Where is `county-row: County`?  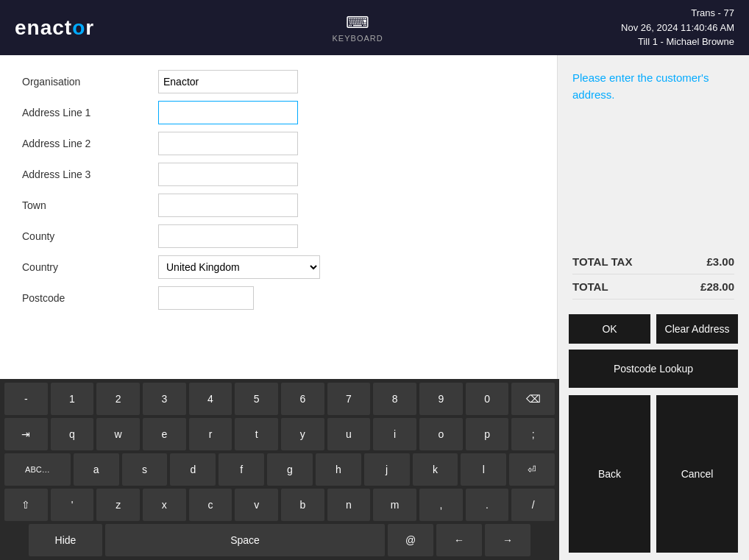 county-row: County is located at coordinates (278, 236).